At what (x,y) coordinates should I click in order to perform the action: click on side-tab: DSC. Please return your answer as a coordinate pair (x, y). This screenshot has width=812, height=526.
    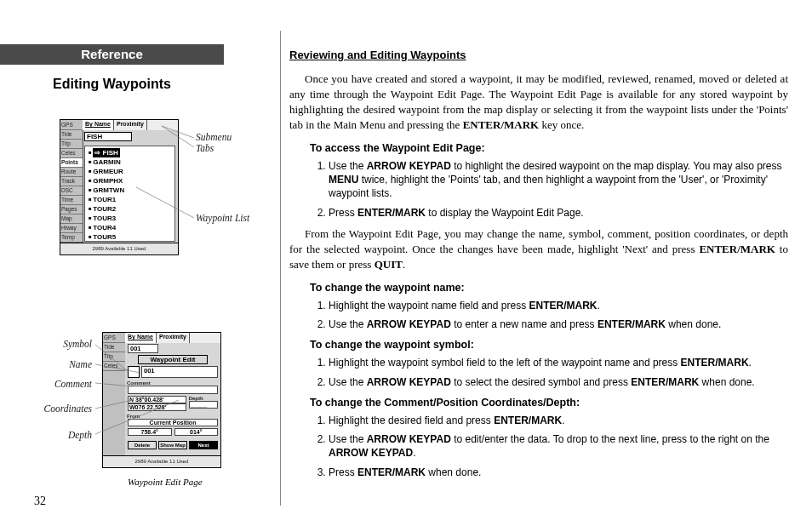
    Looking at the image, I should click on (71, 191).